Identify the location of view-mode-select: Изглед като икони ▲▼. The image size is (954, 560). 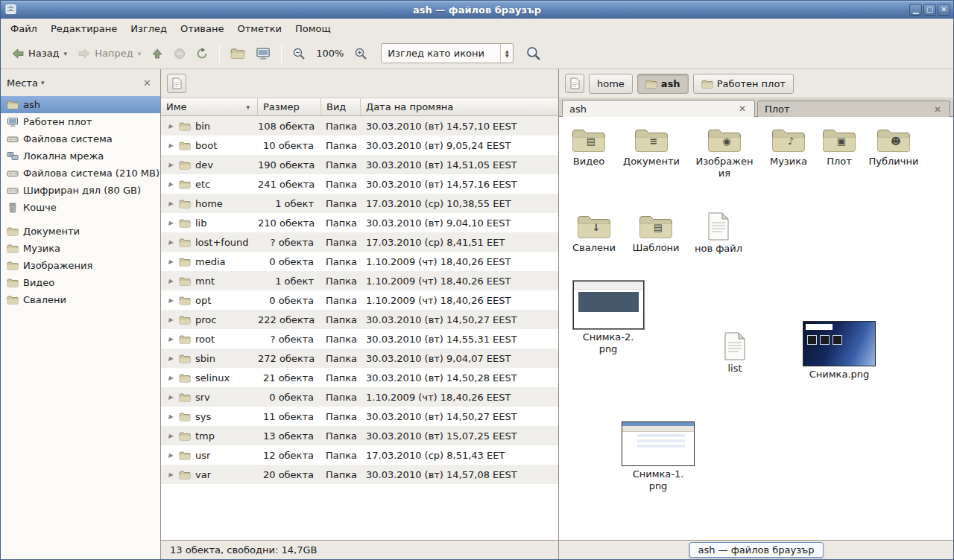
(447, 54).